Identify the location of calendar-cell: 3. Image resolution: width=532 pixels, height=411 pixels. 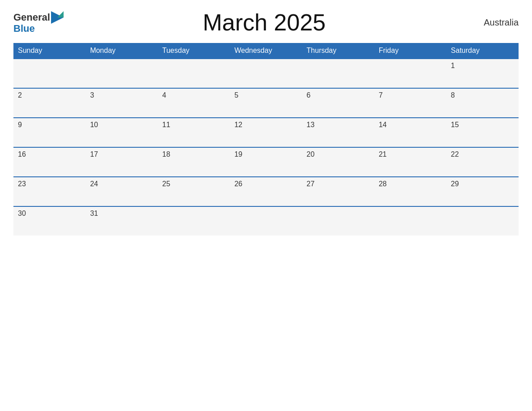
(122, 103).